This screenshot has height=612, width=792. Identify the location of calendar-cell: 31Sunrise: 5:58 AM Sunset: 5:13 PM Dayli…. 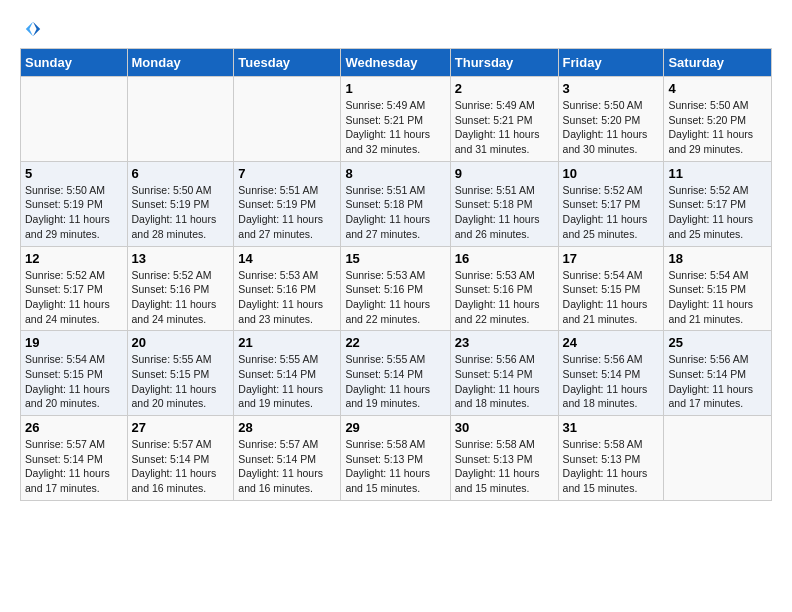
(611, 458).